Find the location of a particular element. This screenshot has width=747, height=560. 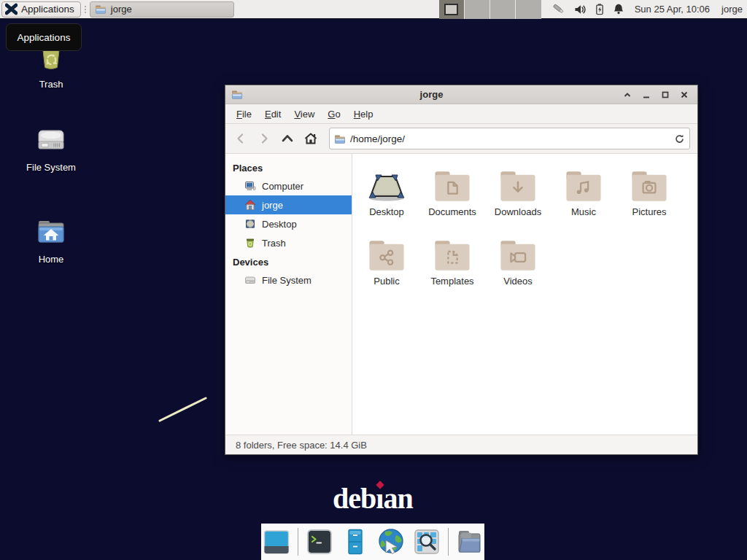

sidebar-places-header: Places is located at coordinates (289, 168).